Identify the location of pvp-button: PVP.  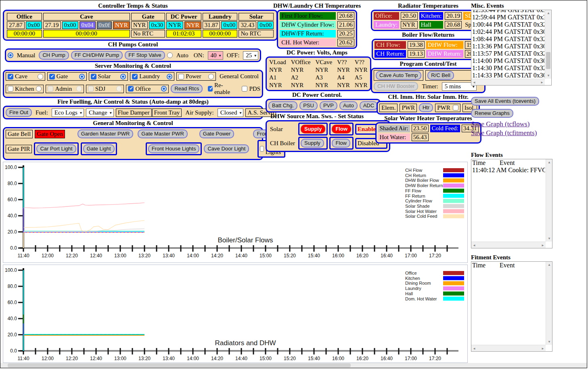
(329, 106).